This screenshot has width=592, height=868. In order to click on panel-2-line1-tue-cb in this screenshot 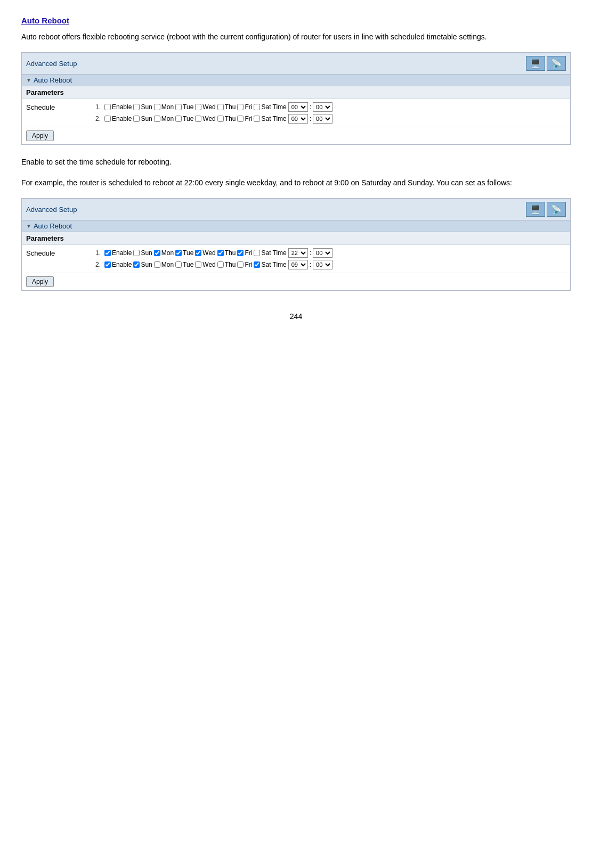, I will do `click(179, 253)`.